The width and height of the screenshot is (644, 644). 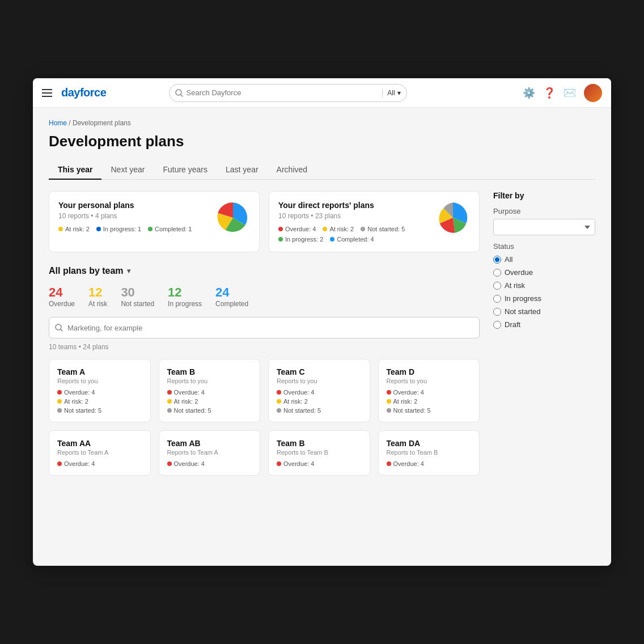 What do you see at coordinates (210, 401) in the screenshot?
I see `team-b-stats: Overdue: 4 At risk: 2 Not started: 5` at bounding box center [210, 401].